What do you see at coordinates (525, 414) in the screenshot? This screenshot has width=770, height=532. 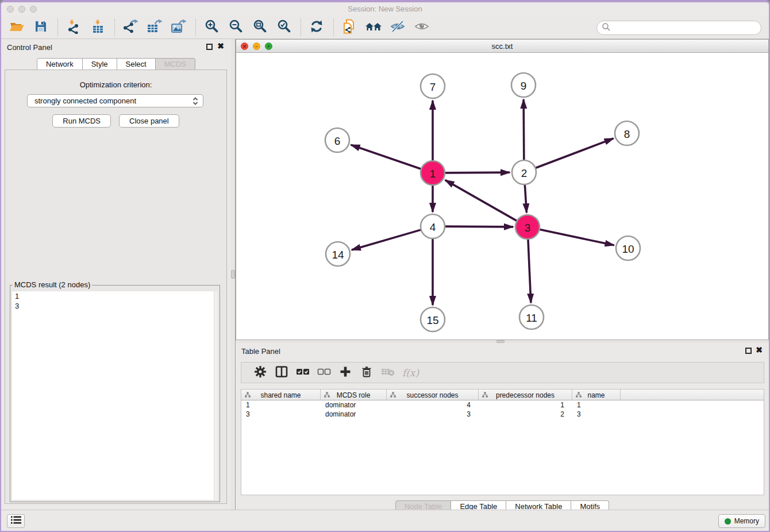 I see `table-cell: 2` at bounding box center [525, 414].